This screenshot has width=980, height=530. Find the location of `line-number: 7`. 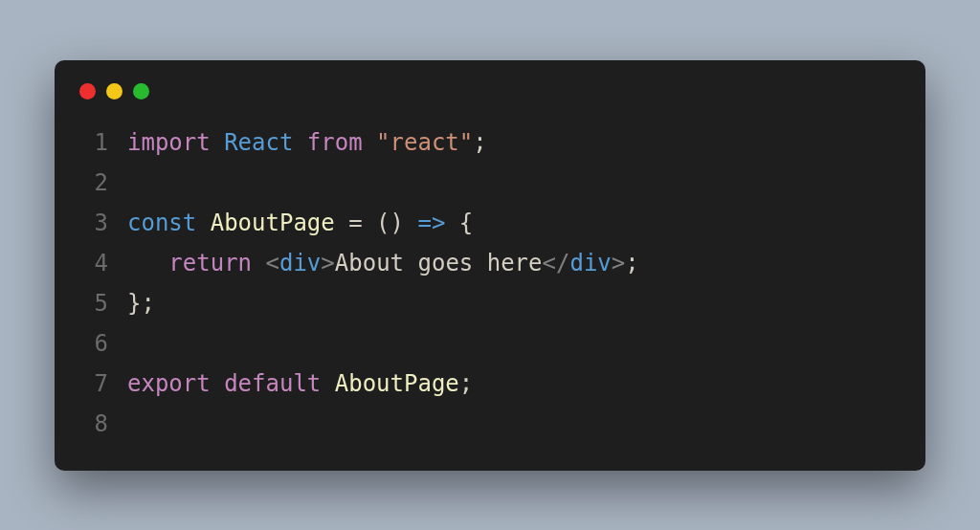

line-number: 7 is located at coordinates (93, 384).